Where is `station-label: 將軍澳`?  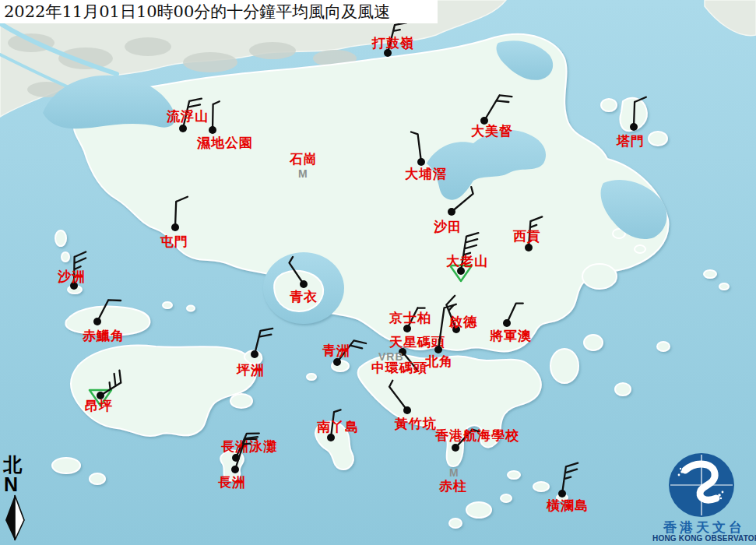 station-label: 將軍澳 is located at coordinates (511, 336).